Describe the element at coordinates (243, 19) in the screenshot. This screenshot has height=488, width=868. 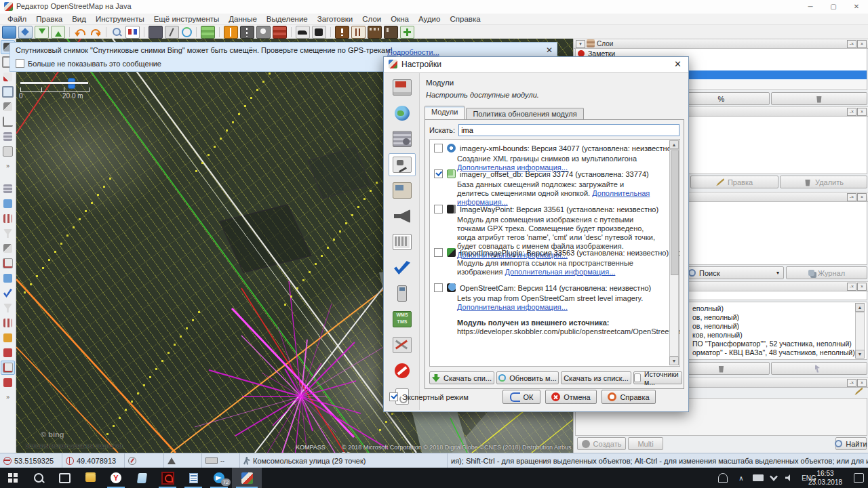
I see `menu-data: Данные` at that location.